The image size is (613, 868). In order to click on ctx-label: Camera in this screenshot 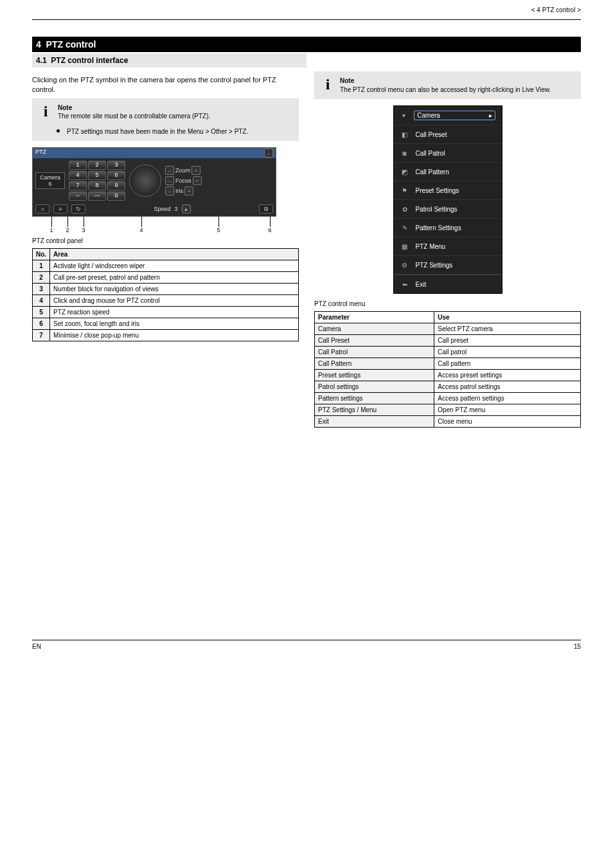, I will do `click(429, 116)`.